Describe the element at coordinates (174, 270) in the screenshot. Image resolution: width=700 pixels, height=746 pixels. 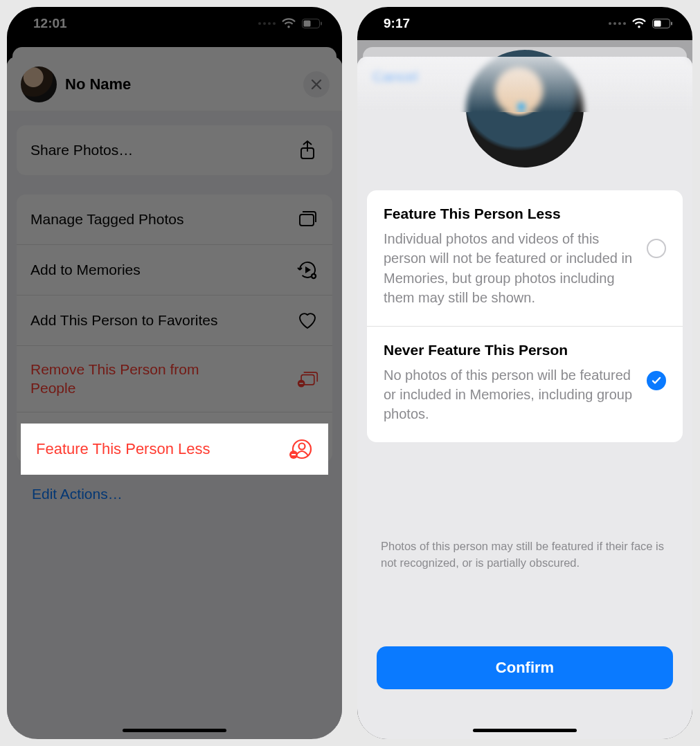
I see `menu-item-add-memories: Add to Memories` at that location.